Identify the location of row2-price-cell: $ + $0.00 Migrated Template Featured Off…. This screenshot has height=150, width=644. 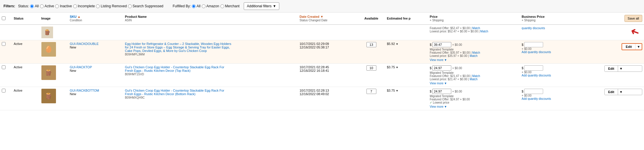
(474, 75).